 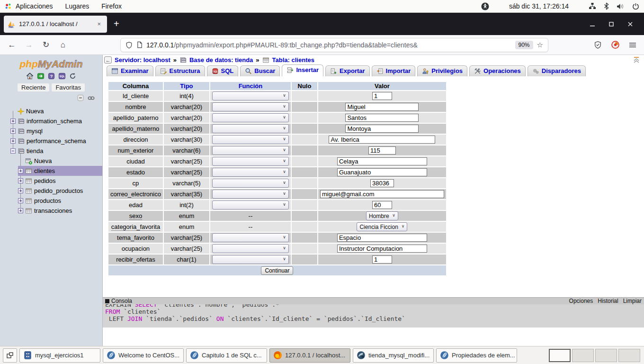 What do you see at coordinates (187, 86) in the screenshot?
I see `column-header-tipo: Tipo` at bounding box center [187, 86].